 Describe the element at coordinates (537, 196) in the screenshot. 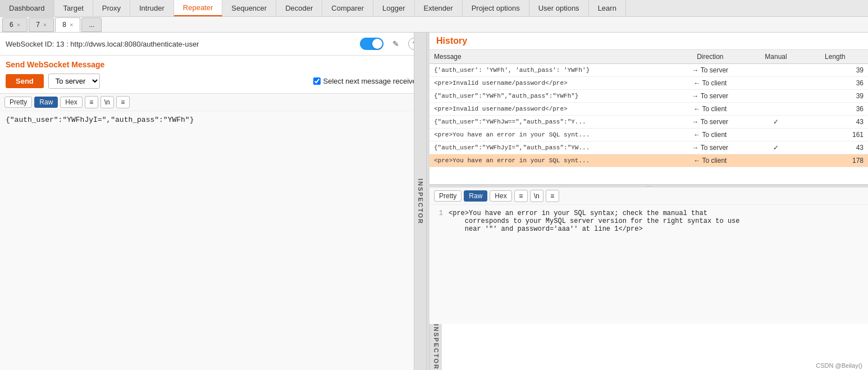

I see `newline-icon-right: \n` at that location.